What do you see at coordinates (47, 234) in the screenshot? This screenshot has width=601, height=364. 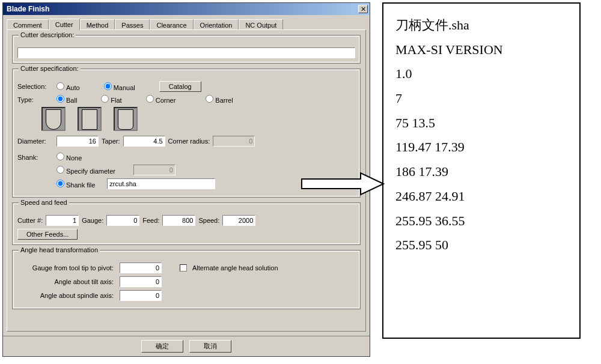 I see `other-feeds-button: Other Feeds...` at bounding box center [47, 234].